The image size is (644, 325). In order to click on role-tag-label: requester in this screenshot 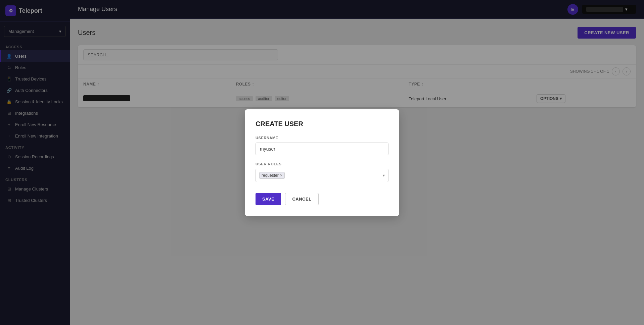, I will do `click(270, 175)`.